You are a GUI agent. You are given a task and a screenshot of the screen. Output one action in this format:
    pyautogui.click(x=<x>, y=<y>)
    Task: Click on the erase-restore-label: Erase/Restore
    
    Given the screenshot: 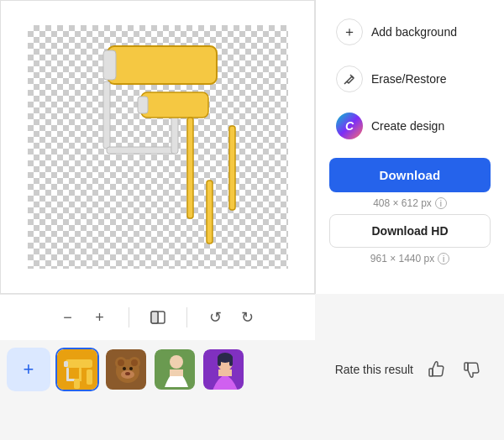 What is the action you would take?
    pyautogui.click(x=408, y=79)
    